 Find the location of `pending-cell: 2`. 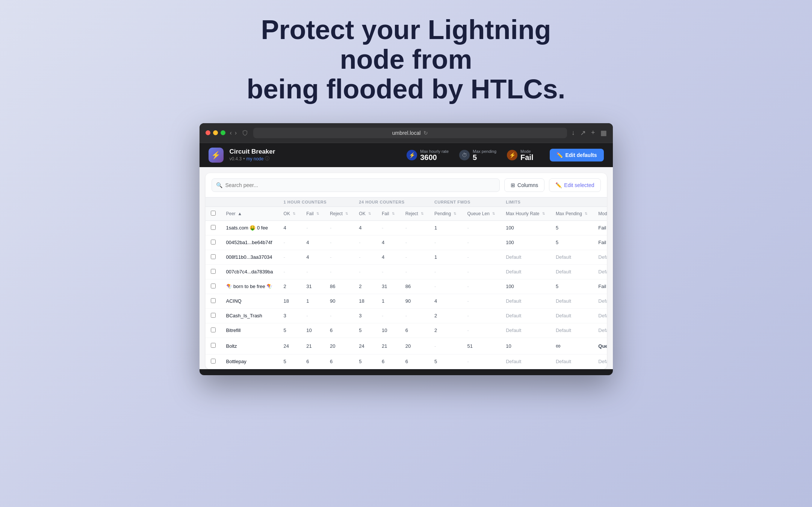

pending-cell: 2 is located at coordinates (446, 330).